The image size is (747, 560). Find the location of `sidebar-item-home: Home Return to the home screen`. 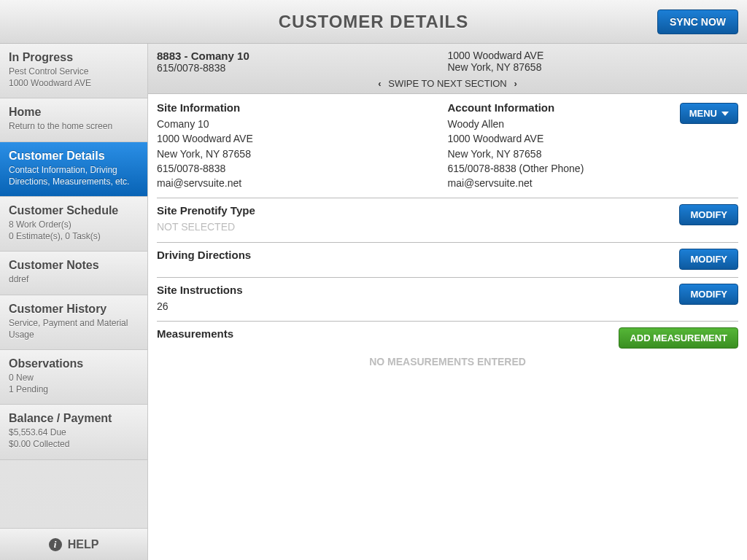

sidebar-item-home: Home Return to the home screen is located at coordinates (74, 120).